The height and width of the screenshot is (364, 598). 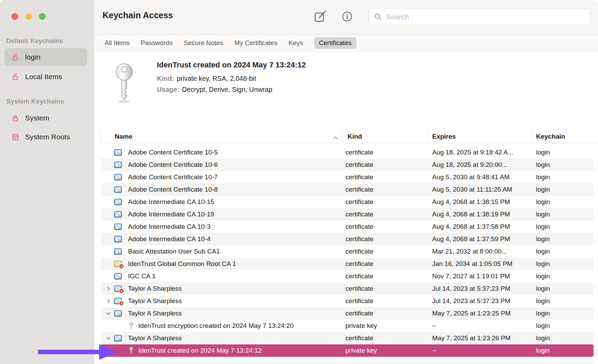 What do you see at coordinates (347, 363) in the screenshot?
I see `empty-row-stripe` at bounding box center [347, 363].